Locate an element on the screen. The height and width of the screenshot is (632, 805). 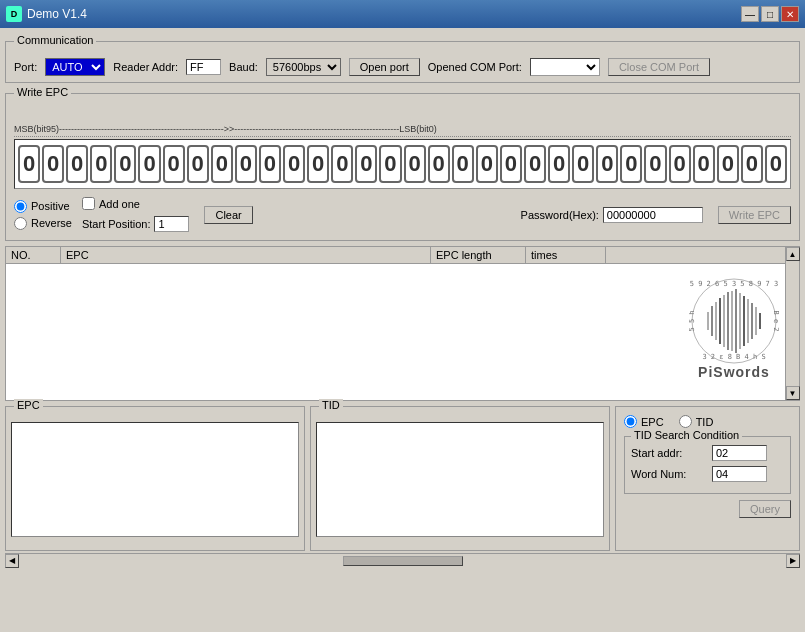
epc-digit-17: 0 is located at coordinates (439, 164).